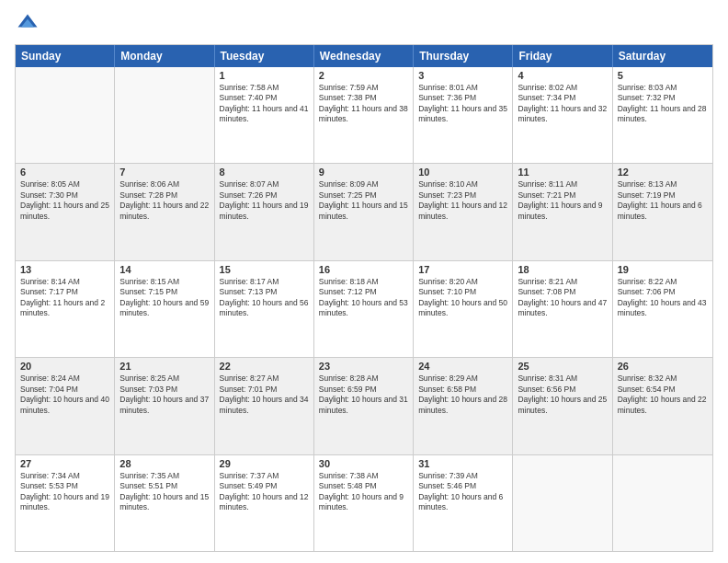  Describe the element at coordinates (463, 172) in the screenshot. I see `day-number: 10` at that location.